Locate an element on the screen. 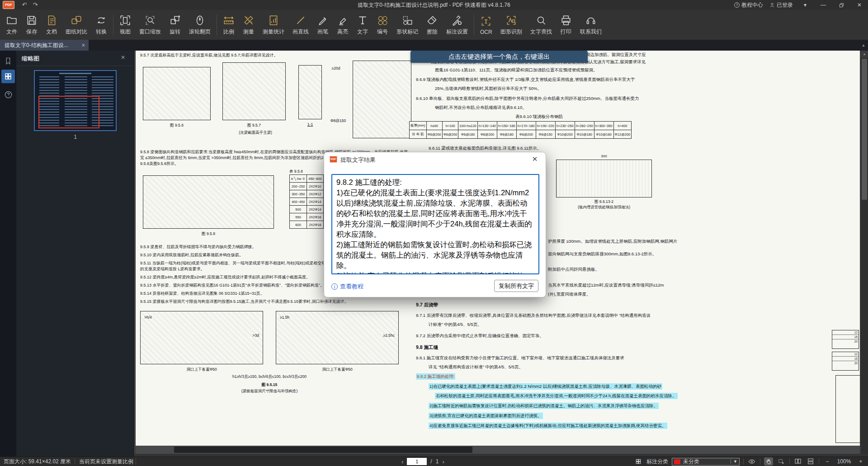 Image resolution: width=868 pixels, height=466 pixels. horizontal-scrollbar is located at coordinates (498, 450).